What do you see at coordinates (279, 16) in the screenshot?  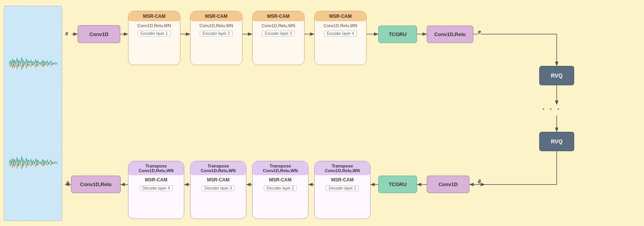 I see `encoder-layer-3-msr: MSR-CAM` at bounding box center [279, 16].